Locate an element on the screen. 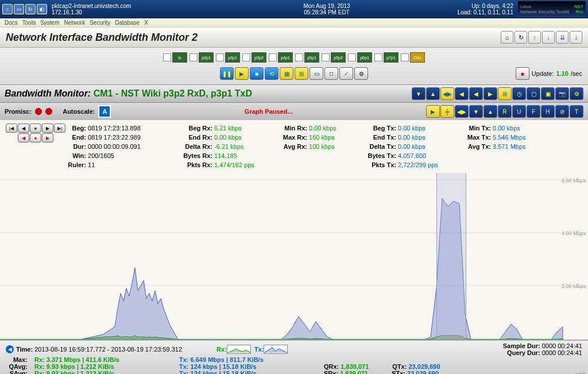  pad-c: ● is located at coordinates (36, 128).